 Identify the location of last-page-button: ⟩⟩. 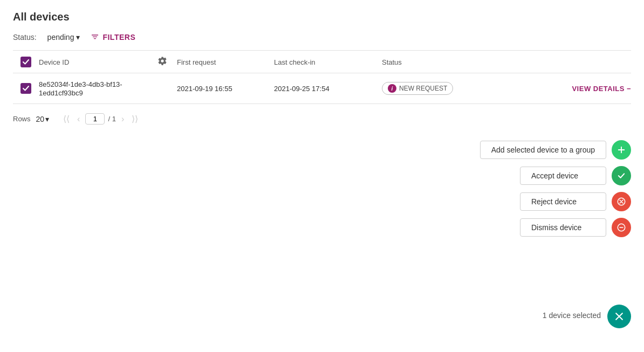
(135, 119).